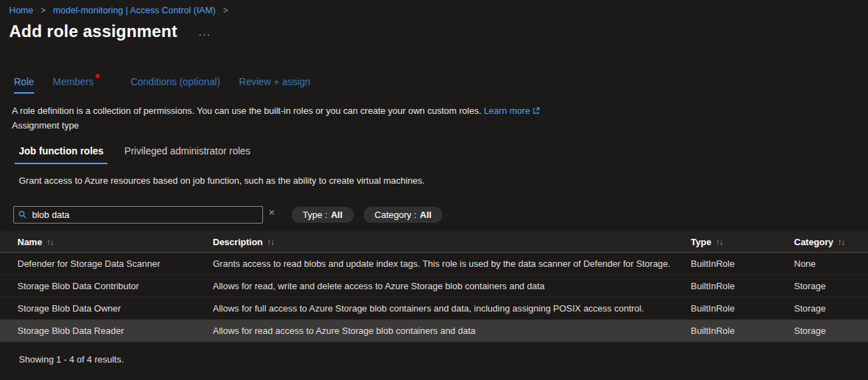 This screenshot has height=380, width=868. Describe the element at coordinates (440, 126) in the screenshot. I see `assignment-type-label: Assignment type` at that location.